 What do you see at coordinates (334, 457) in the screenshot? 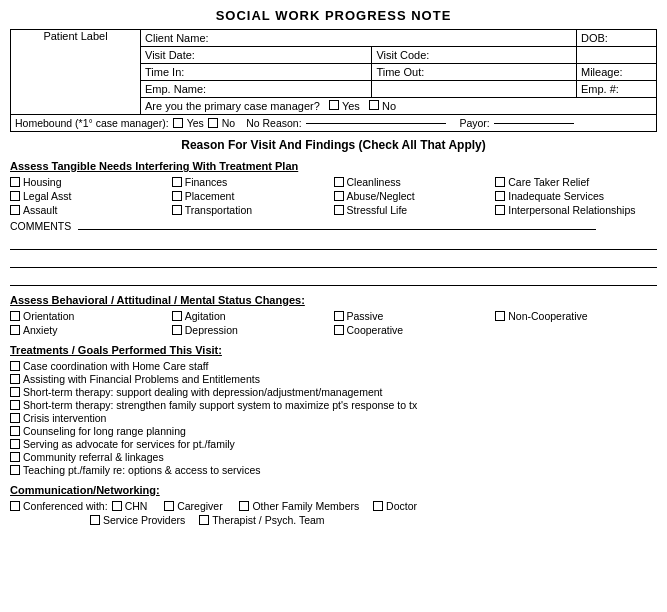
I see `treatment-item-8: Community referral & linkages` at bounding box center [334, 457].